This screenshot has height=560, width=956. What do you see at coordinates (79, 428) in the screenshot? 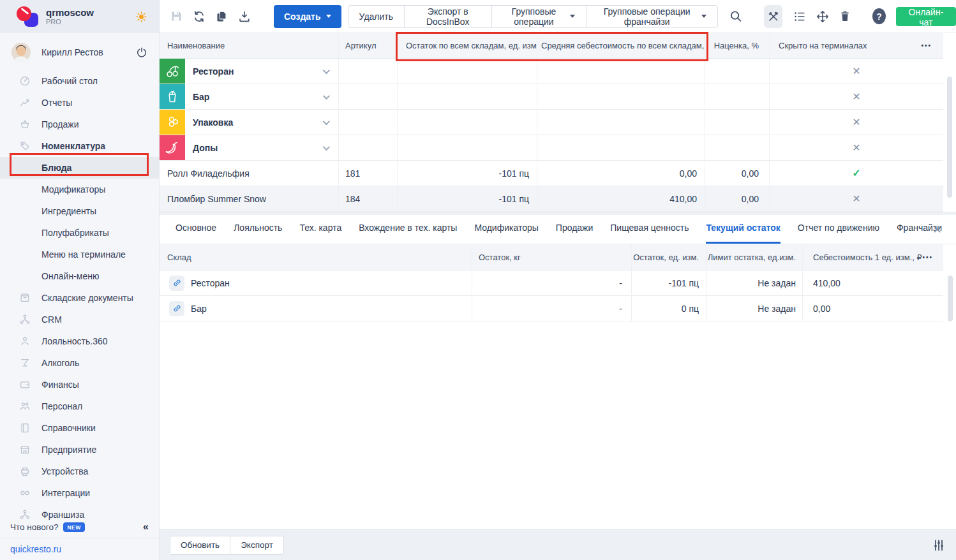
I see `sidebar-item-directories: Справочники` at bounding box center [79, 428].